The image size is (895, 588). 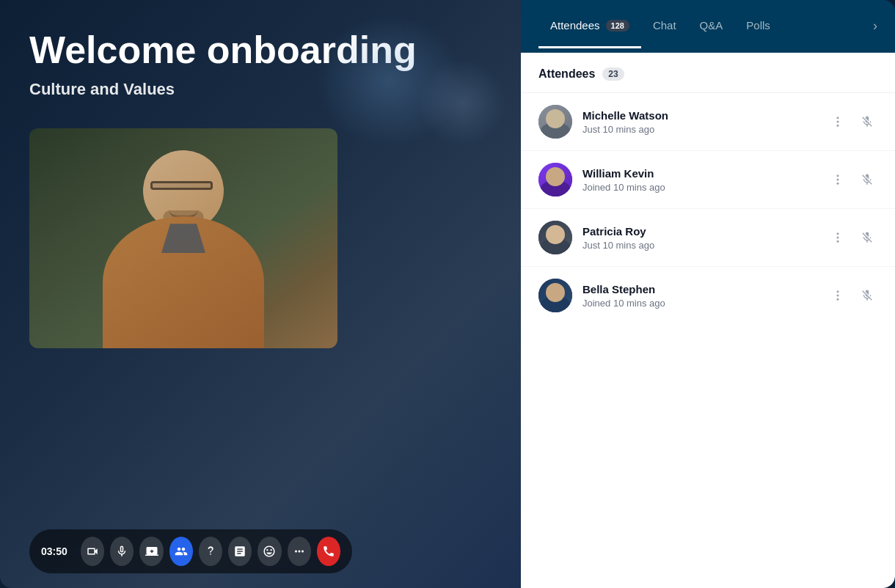 I want to click on poll-button, so click(x=240, y=551).